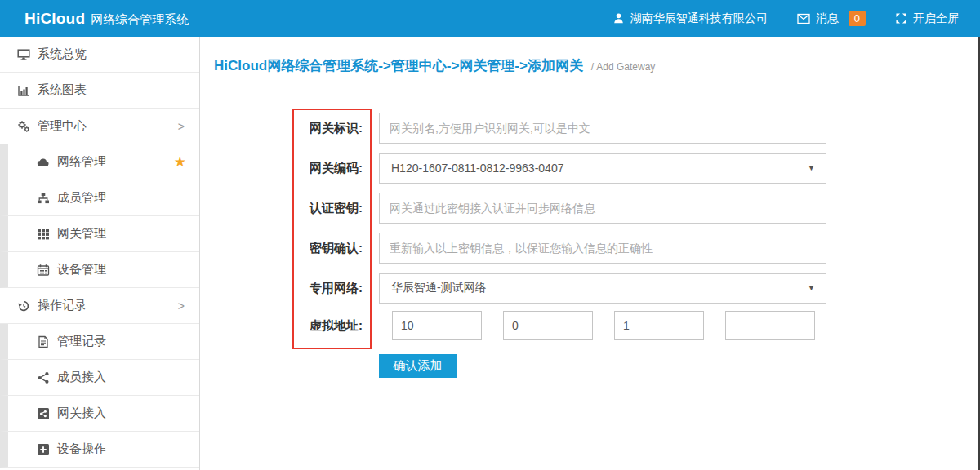 This screenshot has height=470, width=980. I want to click on history-icon, so click(24, 306).